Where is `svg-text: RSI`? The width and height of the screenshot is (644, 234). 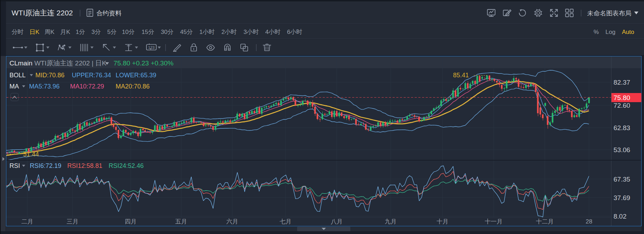 svg-text: RSI is located at coordinates (15, 166).